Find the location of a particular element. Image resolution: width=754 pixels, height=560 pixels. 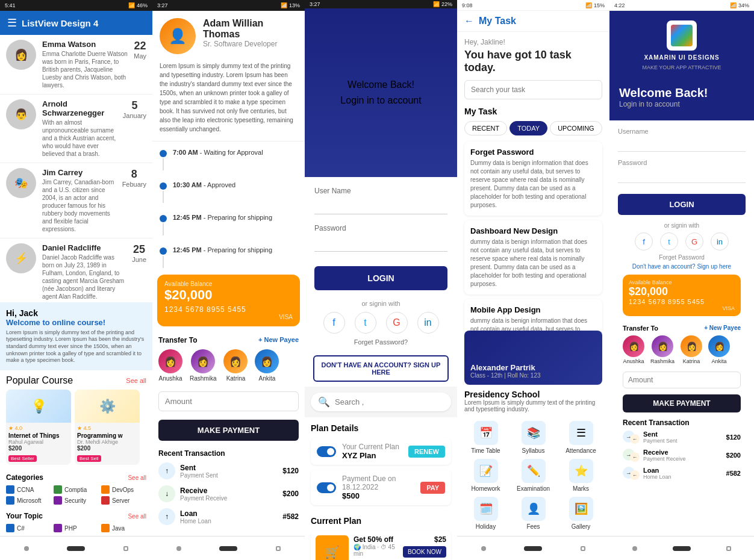

google-icon: G is located at coordinates (397, 323).